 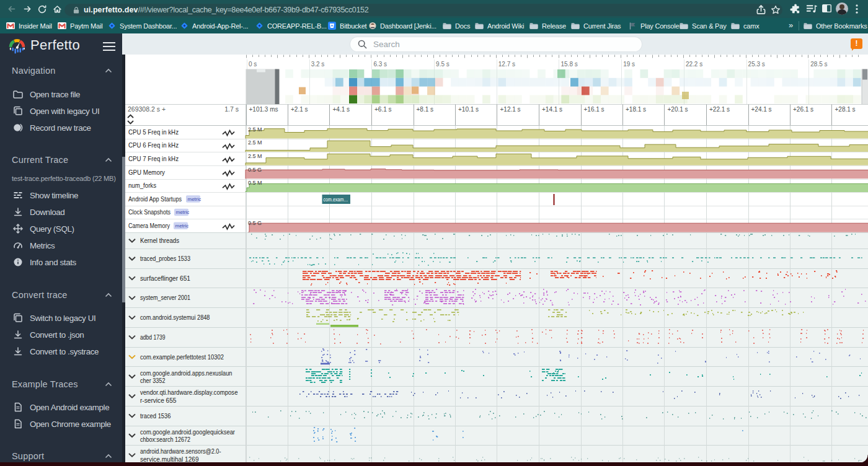 I want to click on svg-text: 0.5 M, so click(x=255, y=183).